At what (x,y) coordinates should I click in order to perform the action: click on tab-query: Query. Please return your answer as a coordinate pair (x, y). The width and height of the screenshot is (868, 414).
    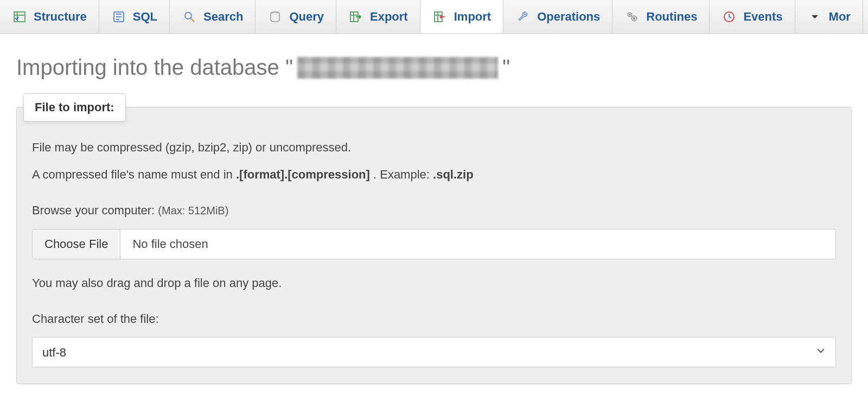
    Looking at the image, I should click on (296, 16).